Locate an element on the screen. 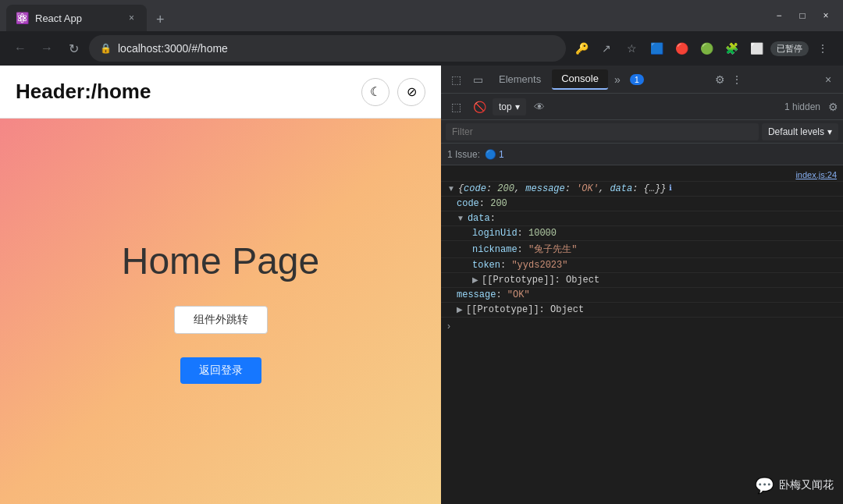 This screenshot has width=843, height=504. extension1-icon: 🟦 is located at coordinates (656, 48).